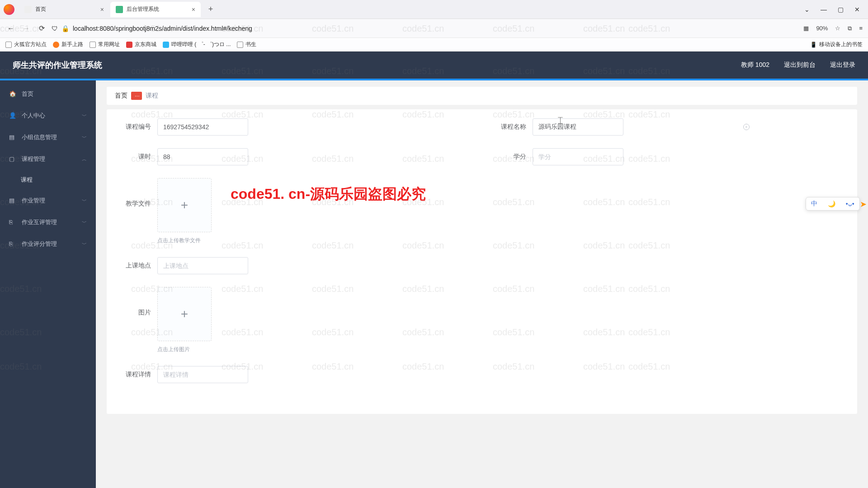 The height and width of the screenshot is (488, 868). What do you see at coordinates (13, 222) in the screenshot?
I see `review-icon: ⎘` at bounding box center [13, 222].